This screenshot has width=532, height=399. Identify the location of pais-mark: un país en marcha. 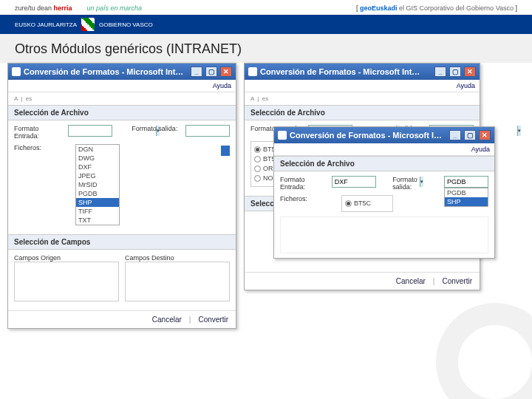
(115, 8).